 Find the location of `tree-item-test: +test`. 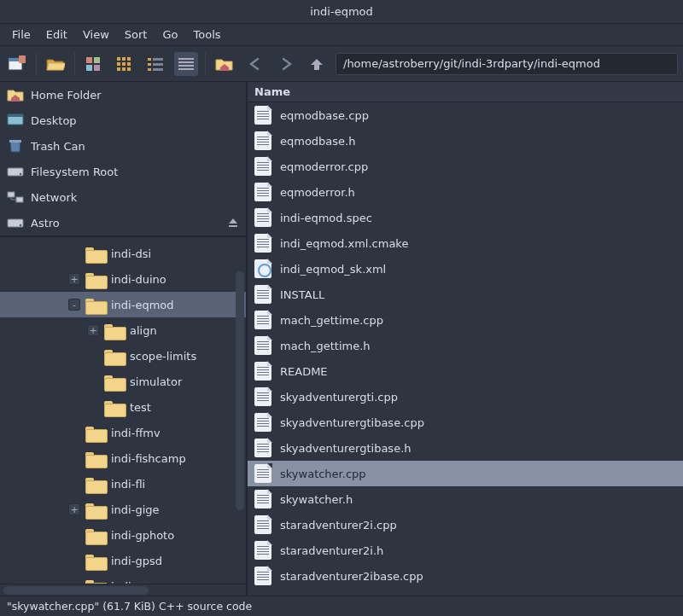

tree-item-test: +test is located at coordinates (123, 407).